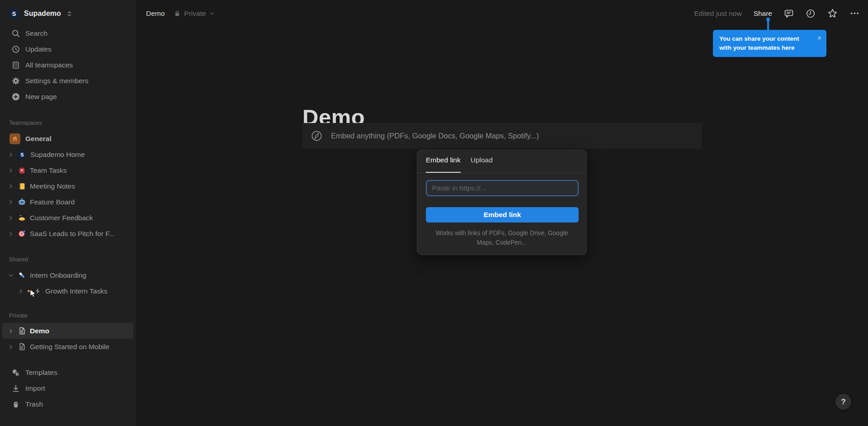 Image resolution: width=868 pixels, height=426 pixels. I want to click on share-tooltip-text: You can share your content with your tea…, so click(760, 43).